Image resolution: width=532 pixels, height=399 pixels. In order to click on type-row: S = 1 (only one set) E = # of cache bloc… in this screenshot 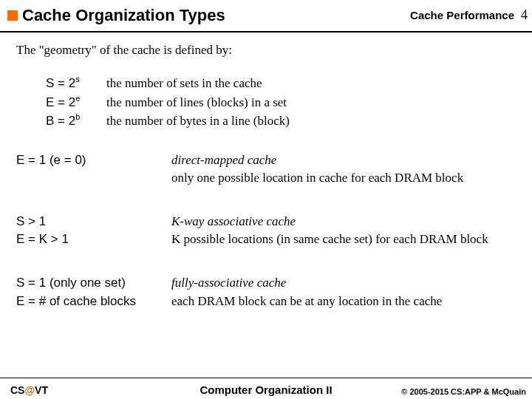, I will do `click(270, 293)`.